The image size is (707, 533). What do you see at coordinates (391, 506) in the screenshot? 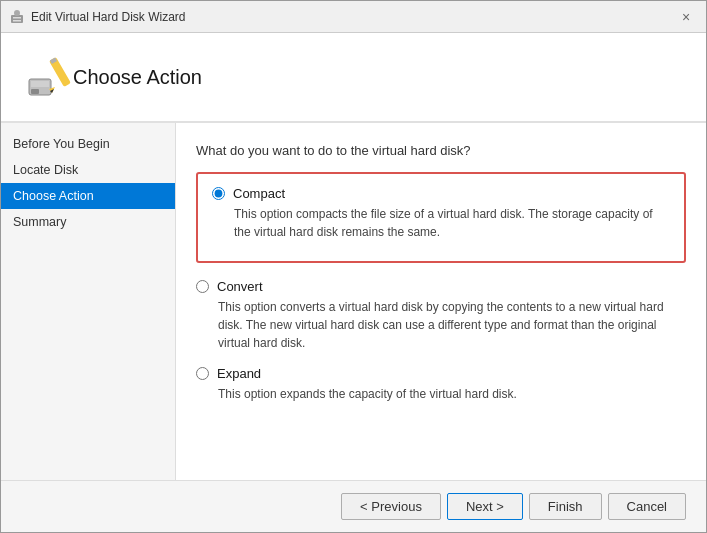
I see `previous-button: < Previous` at bounding box center [391, 506].